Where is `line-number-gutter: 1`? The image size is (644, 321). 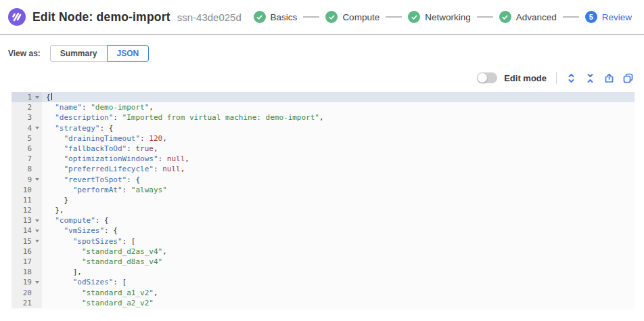
line-number-gutter: 1 is located at coordinates (27, 98).